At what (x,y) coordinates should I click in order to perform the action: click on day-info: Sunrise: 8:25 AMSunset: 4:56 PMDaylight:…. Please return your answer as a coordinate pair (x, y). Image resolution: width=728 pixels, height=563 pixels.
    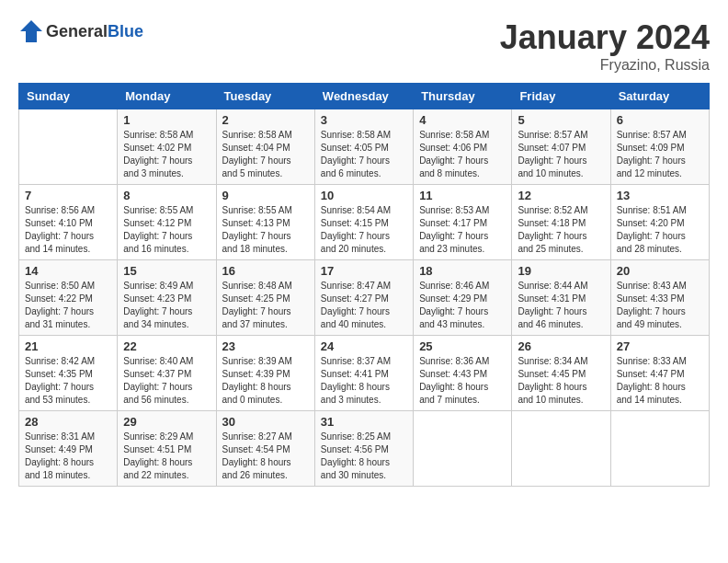
    Looking at the image, I should click on (364, 456).